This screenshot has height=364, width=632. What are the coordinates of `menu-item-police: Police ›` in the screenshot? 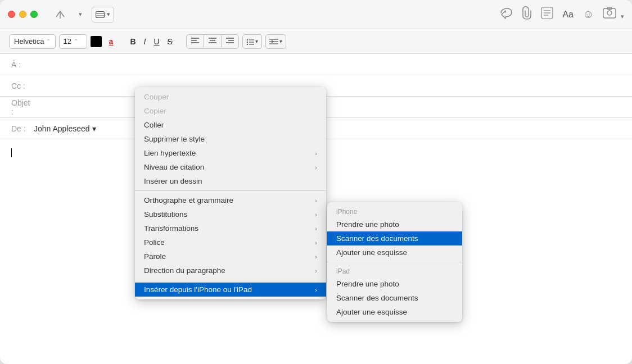 It's located at (231, 243).